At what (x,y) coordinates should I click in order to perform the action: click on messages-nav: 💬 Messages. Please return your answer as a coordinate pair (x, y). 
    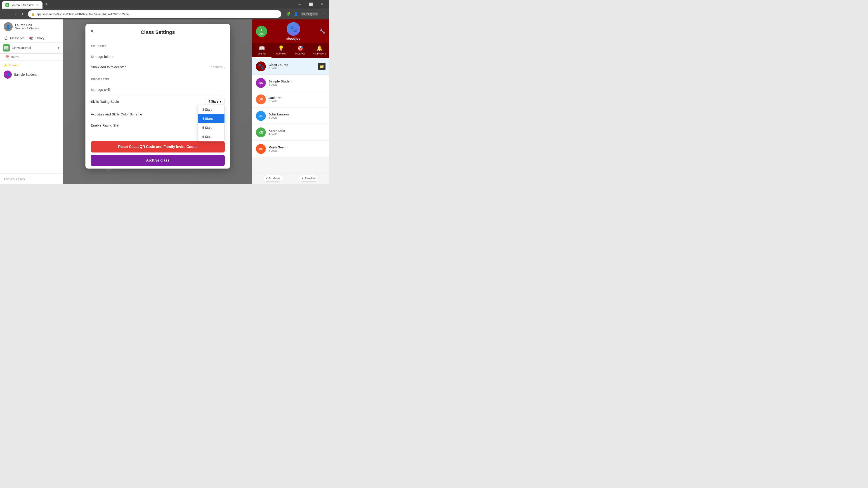
    Looking at the image, I should click on (14, 38).